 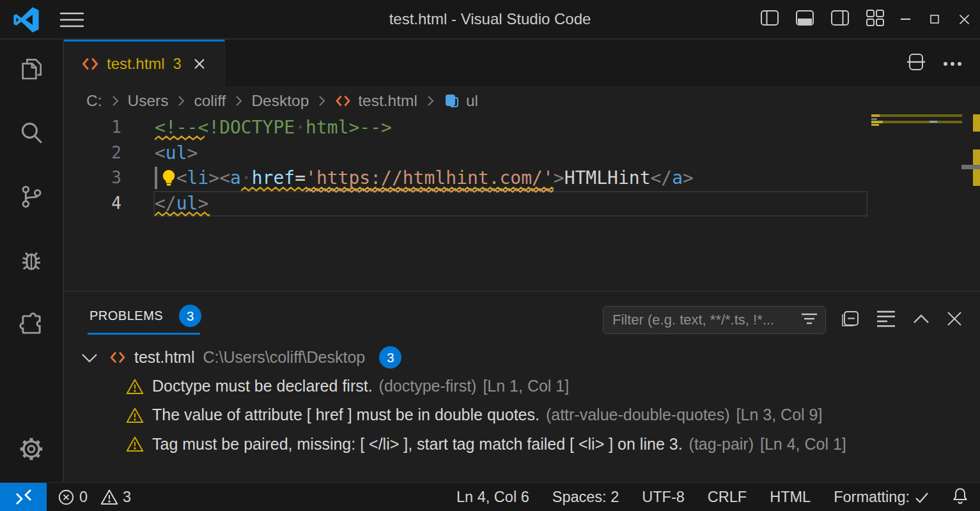 What do you see at coordinates (199, 64) in the screenshot?
I see `tab-close-icon` at bounding box center [199, 64].